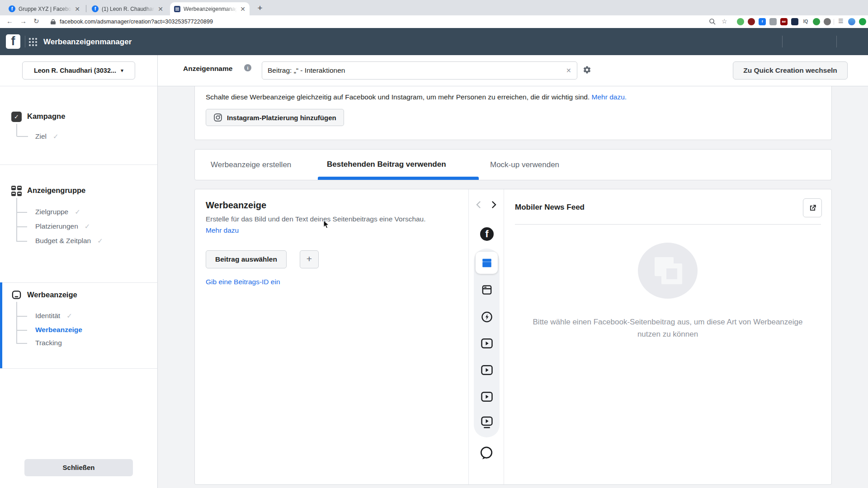 Image resolution: width=868 pixels, height=488 pixels. I want to click on clear-input-icon: ✕, so click(569, 70).